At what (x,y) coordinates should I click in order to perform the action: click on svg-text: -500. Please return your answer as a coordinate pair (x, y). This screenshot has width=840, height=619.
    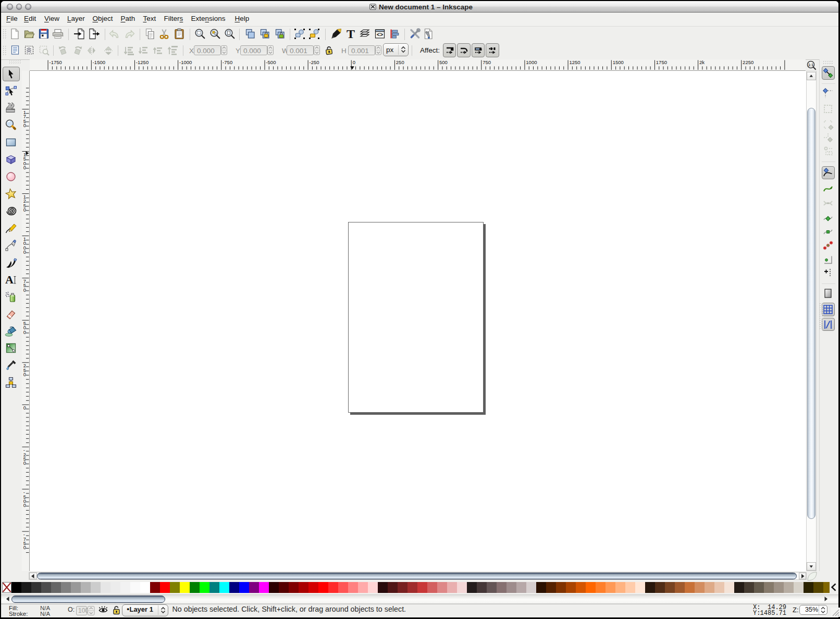
    Looking at the image, I should click on (271, 63).